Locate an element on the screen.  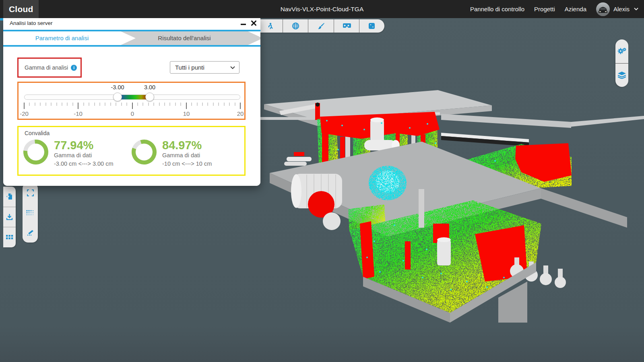
user-menu: Alexis is located at coordinates (617, 9).